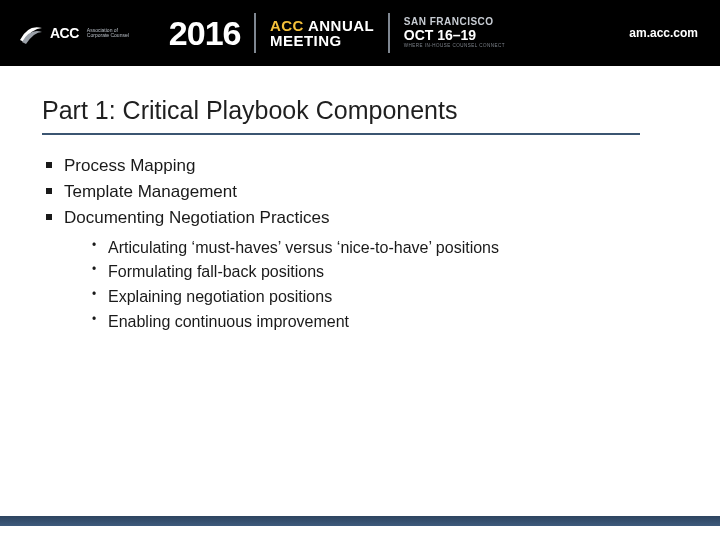  I want to click on acc-logo-subtext: Association of Corporate Counsel, so click(108, 34).